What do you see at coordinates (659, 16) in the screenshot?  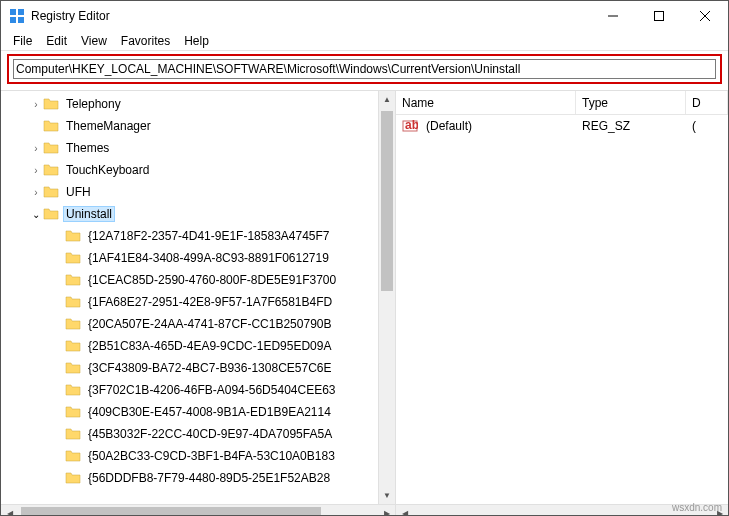 I see `maximize-button` at bounding box center [659, 16].